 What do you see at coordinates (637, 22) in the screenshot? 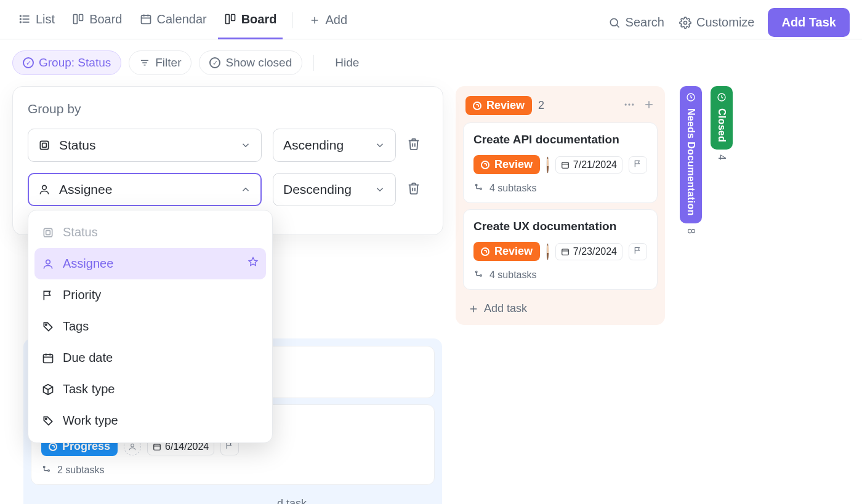
I see `search-button: Search` at bounding box center [637, 22].